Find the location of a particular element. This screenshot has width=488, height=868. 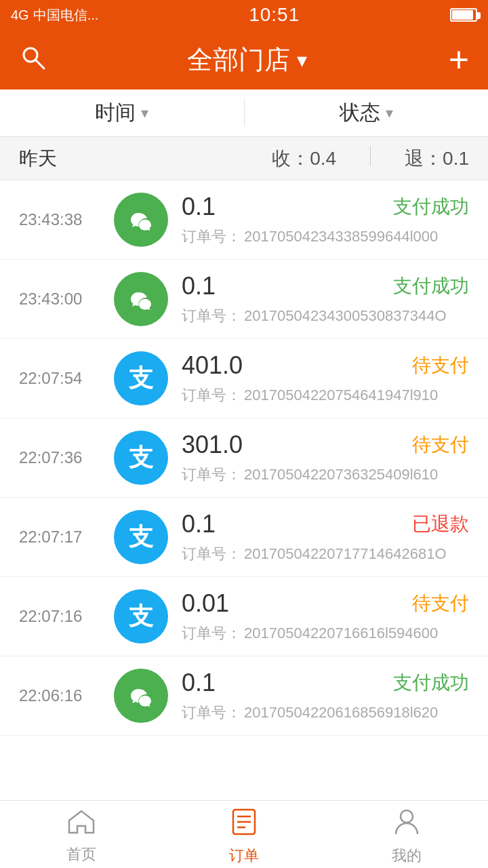

order-number: 订单号：20170504220736325409l610 is located at coordinates (325, 475).